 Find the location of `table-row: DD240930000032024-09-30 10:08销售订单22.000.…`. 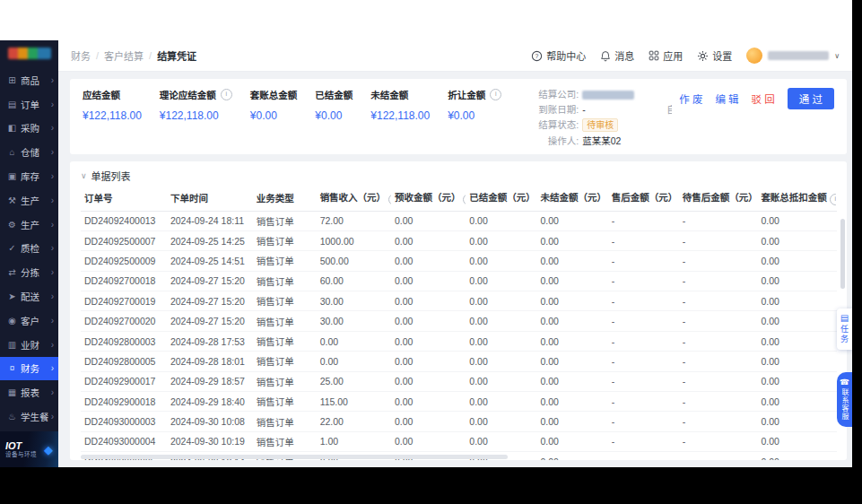

table-row: DD240930000032024-09-30 10:08销售订单22.000.… is located at coordinates (458, 421).